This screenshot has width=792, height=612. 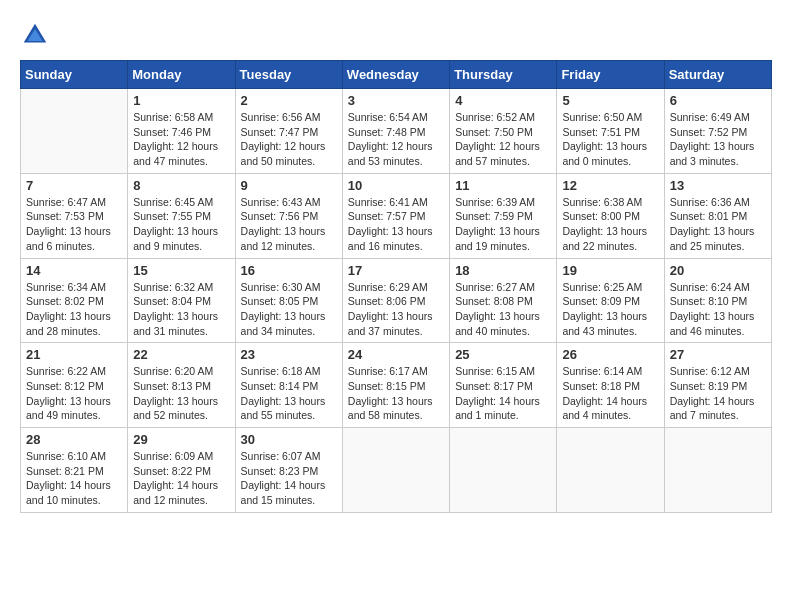 What do you see at coordinates (74, 386) in the screenshot?
I see `calendar-cell: 21Sunrise: 6:22 AMSunset: 8:12 PMDayligh…` at bounding box center [74, 386].